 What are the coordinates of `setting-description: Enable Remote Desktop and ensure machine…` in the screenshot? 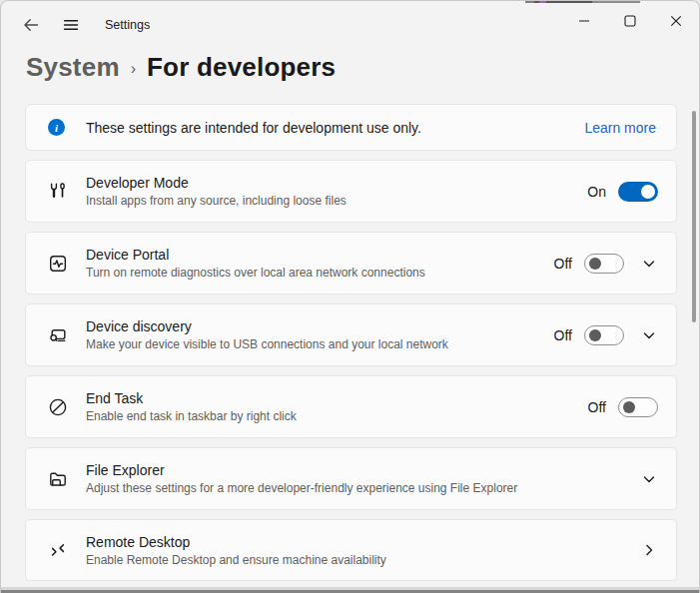 It's located at (236, 560).